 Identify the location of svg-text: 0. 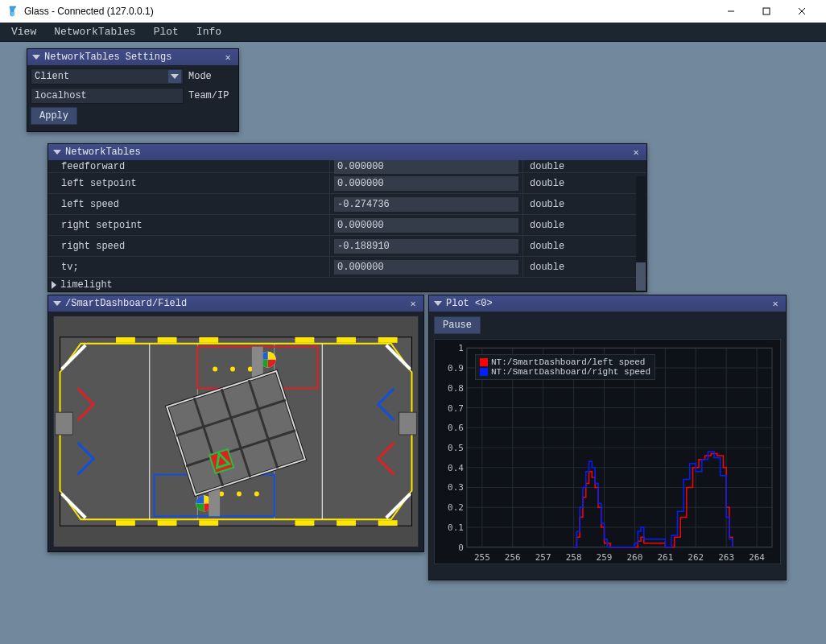
(460, 547).